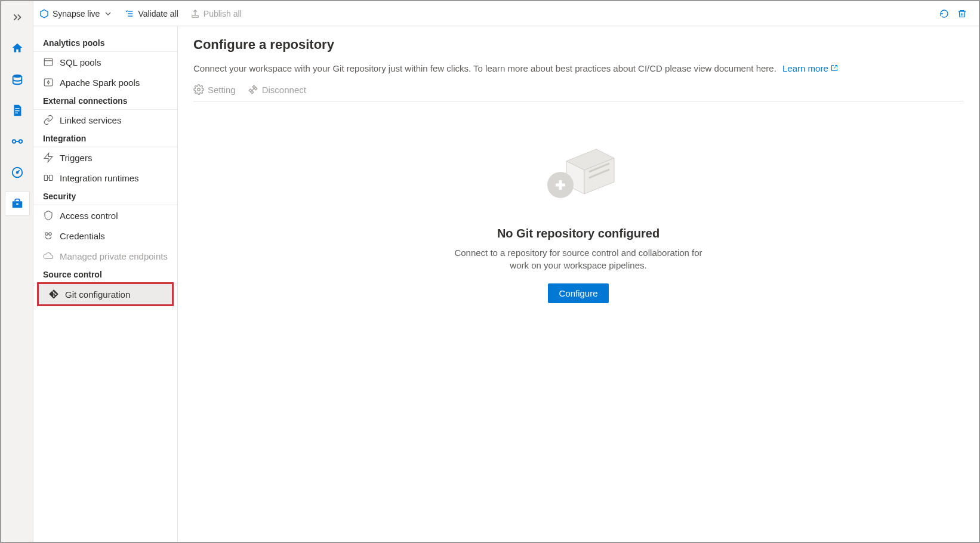 This screenshot has width=980, height=543. I want to click on panel-item-label: Linked services, so click(91, 121).